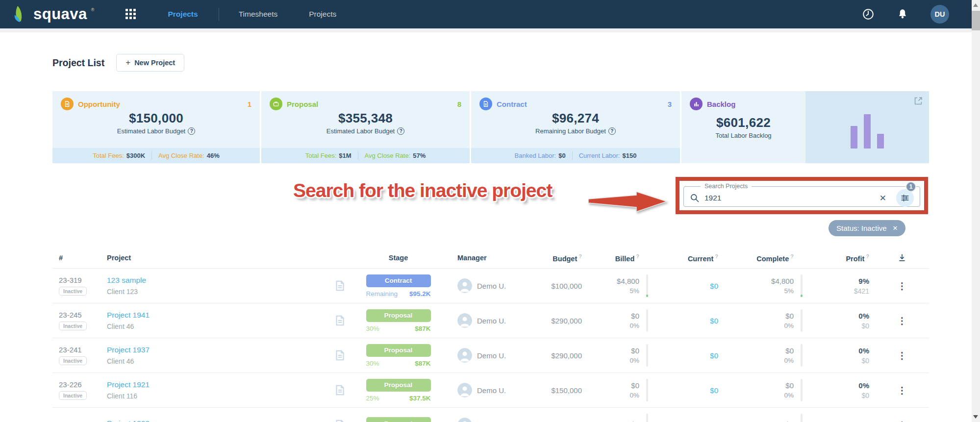 Image resolution: width=980 pixels, height=422 pixels. Describe the element at coordinates (128, 384) in the screenshot. I see `project-link: Project 1921` at that location.